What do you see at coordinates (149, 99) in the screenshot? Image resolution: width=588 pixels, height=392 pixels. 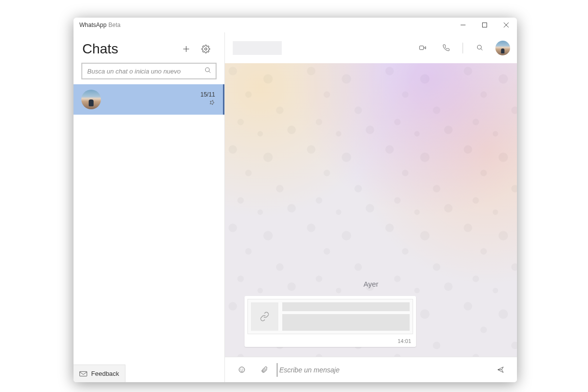 I see `chat-list-item: 15/11` at bounding box center [149, 99].